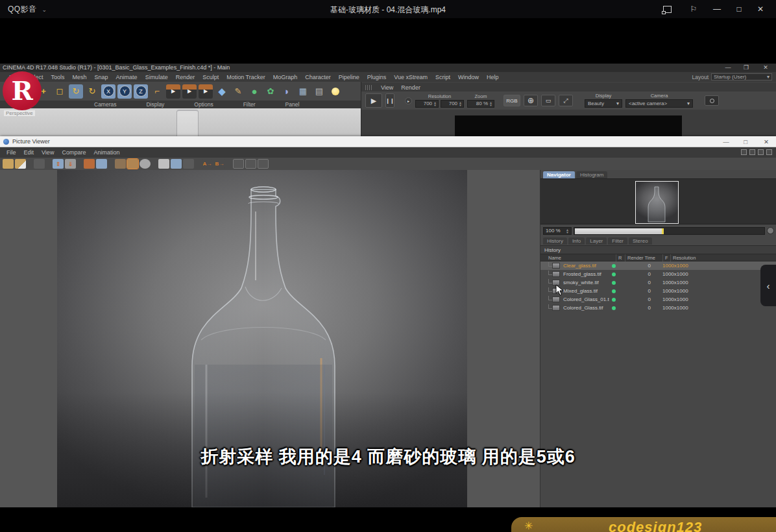  What do you see at coordinates (670, 231) in the screenshot?
I see `navigator-zoom-slider` at bounding box center [670, 231].